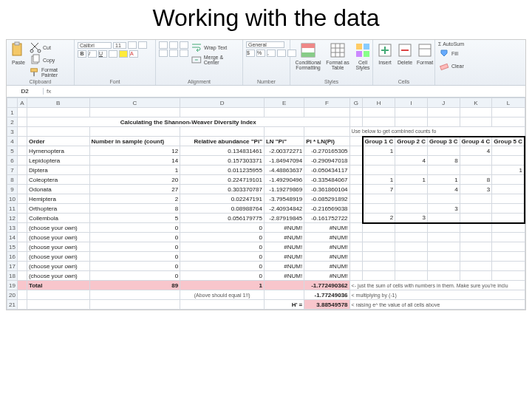 The height and width of the screenshot is (399, 532). What do you see at coordinates (22, 103) in the screenshot?
I see `col-header: A` at bounding box center [22, 103].